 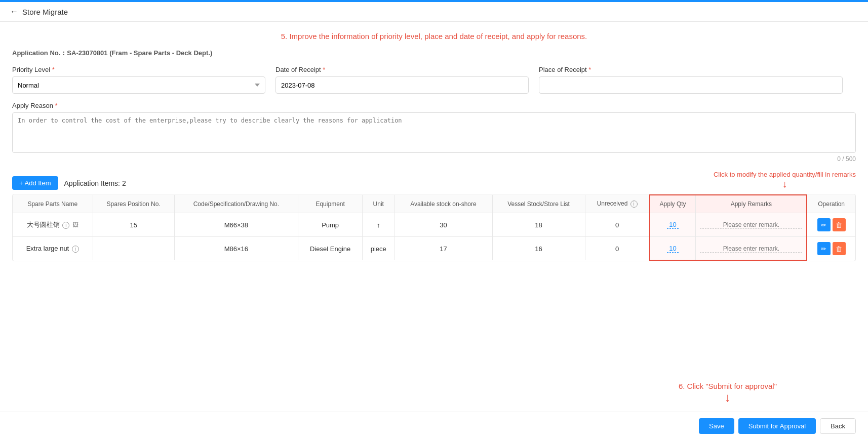 I want to click on back-arrow: ←, so click(x=14, y=12).